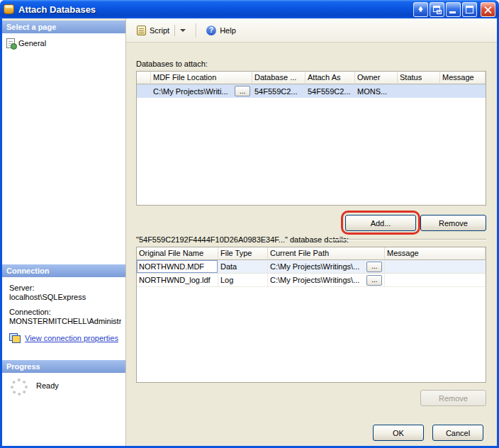 The image size is (499, 448). Describe the element at coordinates (33, 43) in the screenshot. I see `sidebar-item-label: General` at that location.